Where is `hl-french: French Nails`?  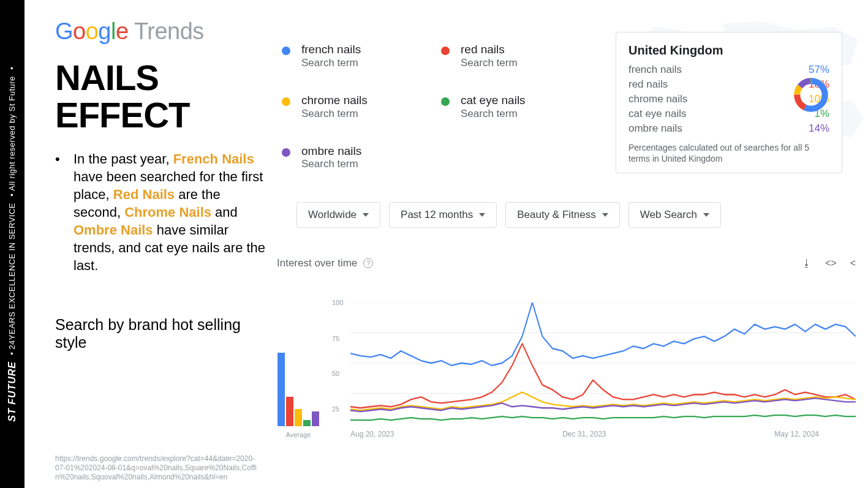 hl-french: French Nails is located at coordinates (214, 159).